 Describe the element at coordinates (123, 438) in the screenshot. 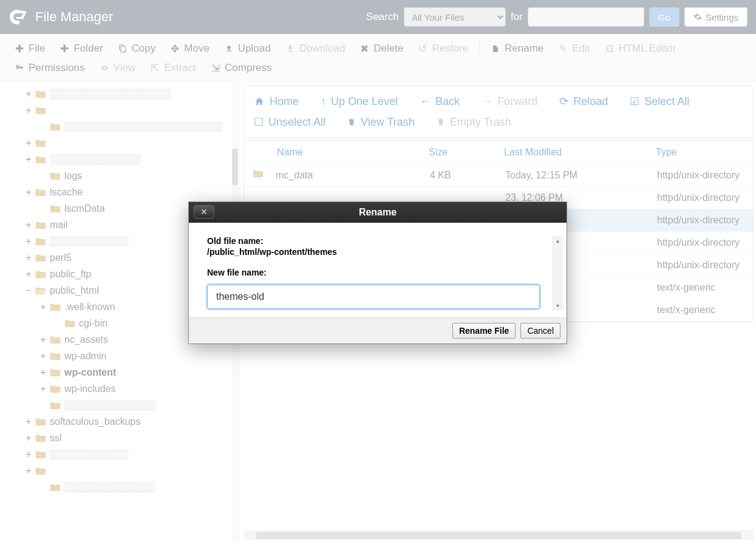

I see `tree-row: +ssl` at that location.